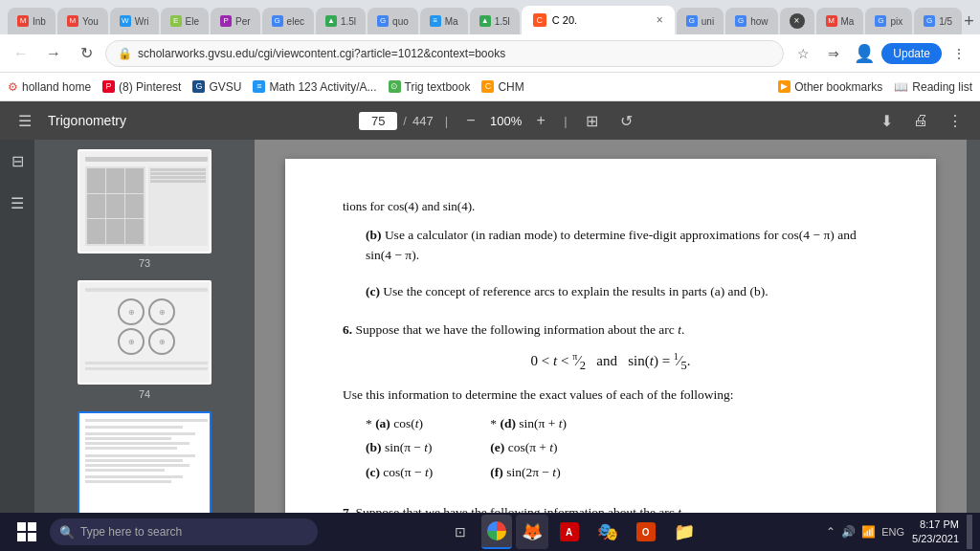 This screenshot has height=551, width=980. What do you see at coordinates (869, 532) in the screenshot?
I see `volume-icon: 📶` at bounding box center [869, 532].